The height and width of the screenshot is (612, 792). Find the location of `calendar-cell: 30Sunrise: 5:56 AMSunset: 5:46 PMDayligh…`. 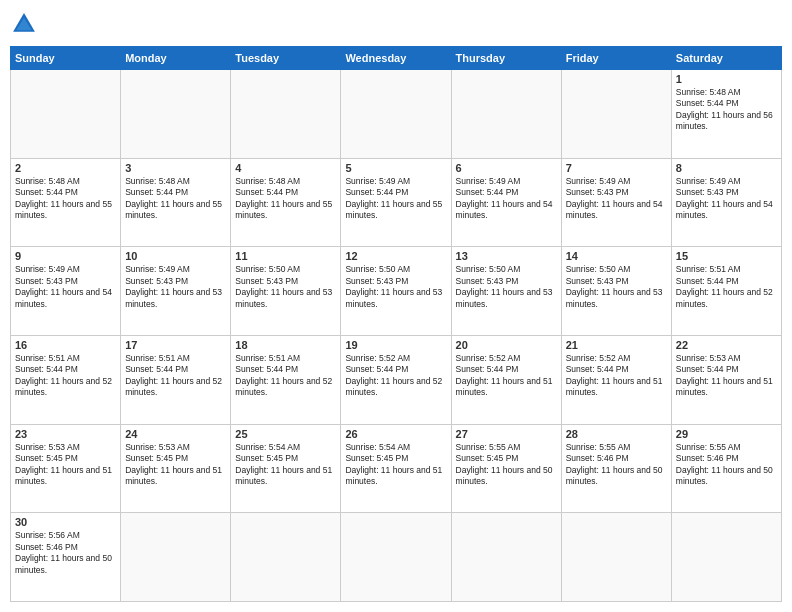

calendar-cell: 30Sunrise: 5:56 AMSunset: 5:46 PMDayligh… is located at coordinates (66, 558).